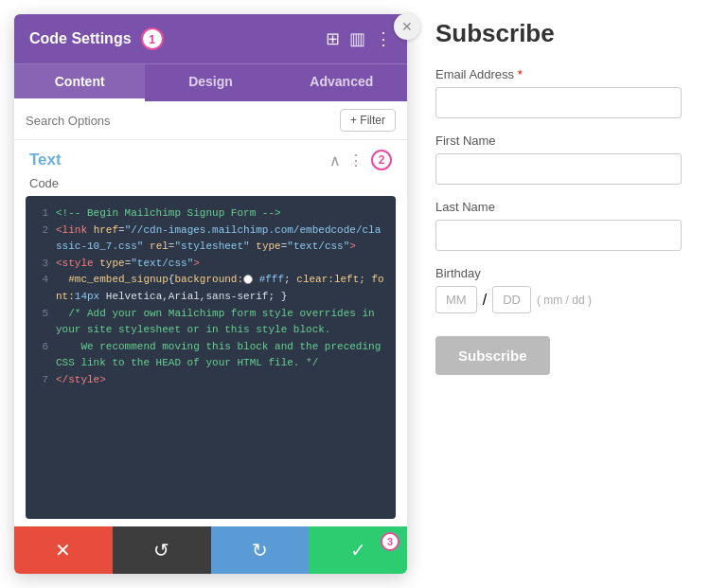 The width and height of the screenshot is (710, 588). What do you see at coordinates (521, 74) in the screenshot?
I see `required-star: *` at bounding box center [521, 74].